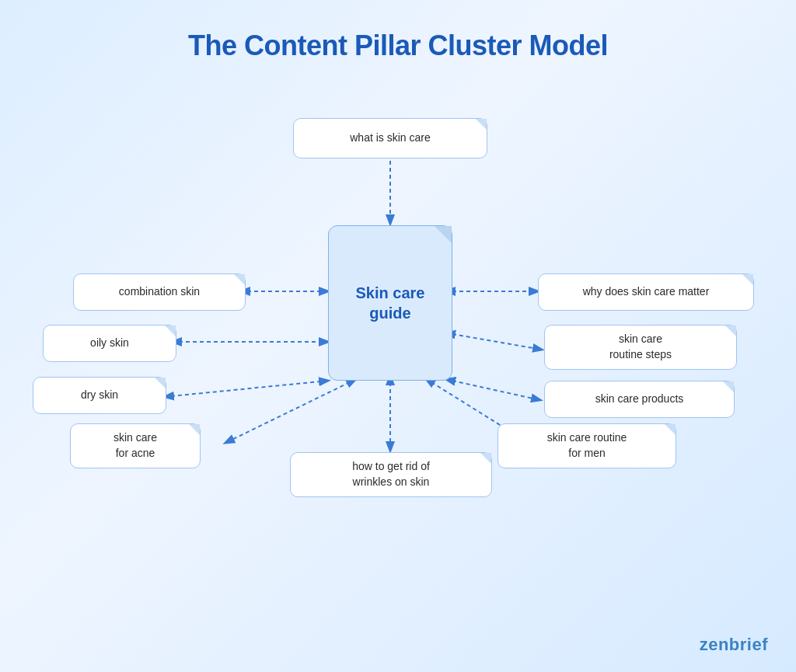 This screenshot has width=796, height=672. Describe the element at coordinates (390, 303) in the screenshot. I see `center-label: Skin care guide` at that location.